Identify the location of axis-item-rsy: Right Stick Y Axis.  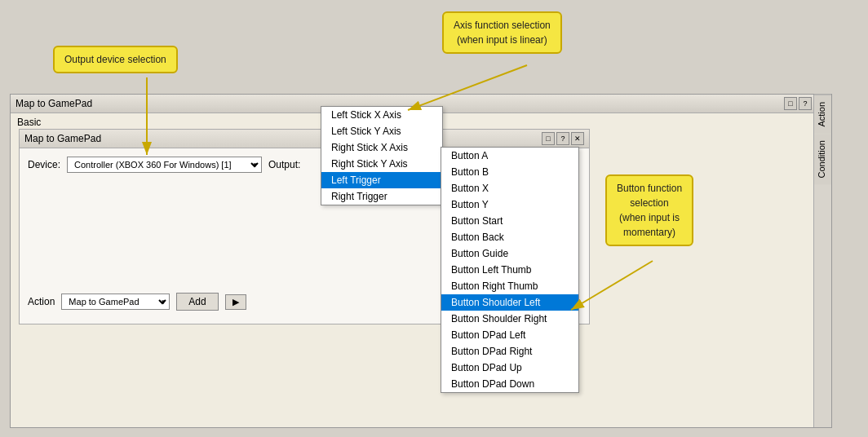
(382, 164).